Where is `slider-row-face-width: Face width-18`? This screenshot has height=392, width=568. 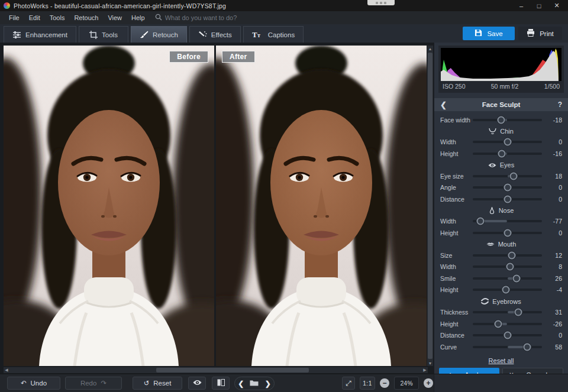 slider-row-face-width: Face width-18 is located at coordinates (501, 120).